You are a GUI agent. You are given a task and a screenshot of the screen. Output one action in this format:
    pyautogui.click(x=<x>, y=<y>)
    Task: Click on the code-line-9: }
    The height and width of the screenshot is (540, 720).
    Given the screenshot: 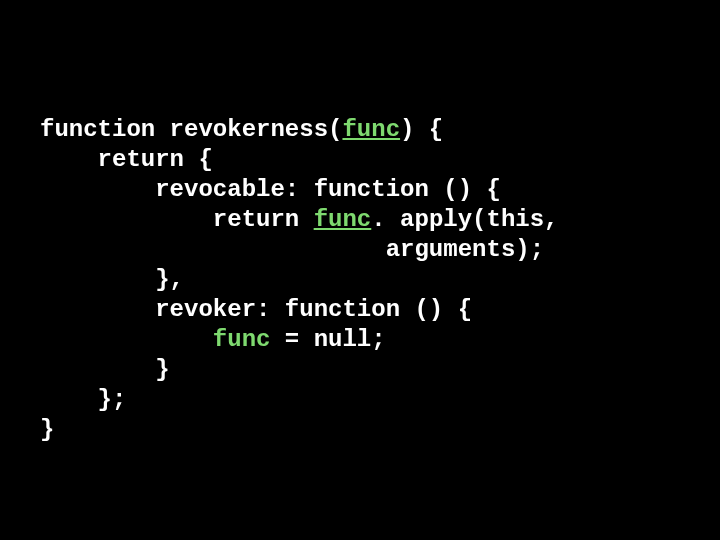 What is the action you would take?
    pyautogui.click(x=105, y=370)
    